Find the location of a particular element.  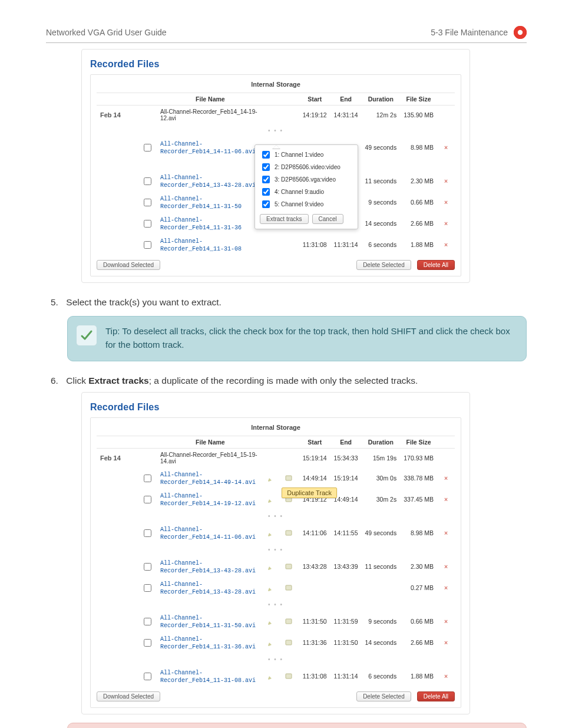

track-option: 1: Channel 1:video is located at coordinates (306, 154).